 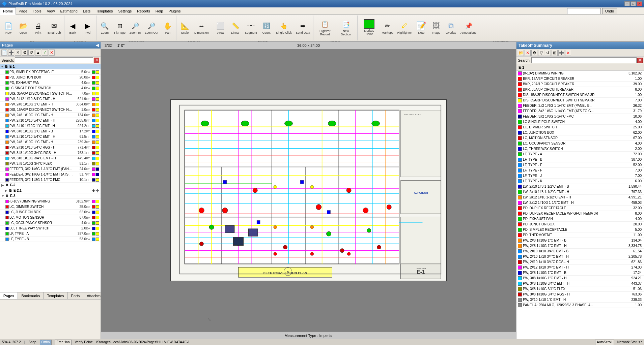 What do you see at coordinates (580, 219) in the screenshot?
I see `right-list-item: PD, EXHAUST FAN 4.00` at bounding box center [580, 219].